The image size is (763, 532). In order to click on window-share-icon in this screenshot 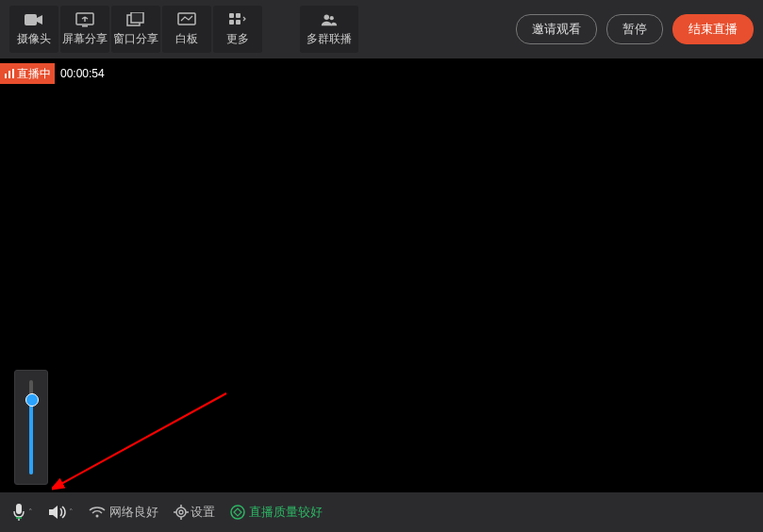, I will do `click(136, 20)`.